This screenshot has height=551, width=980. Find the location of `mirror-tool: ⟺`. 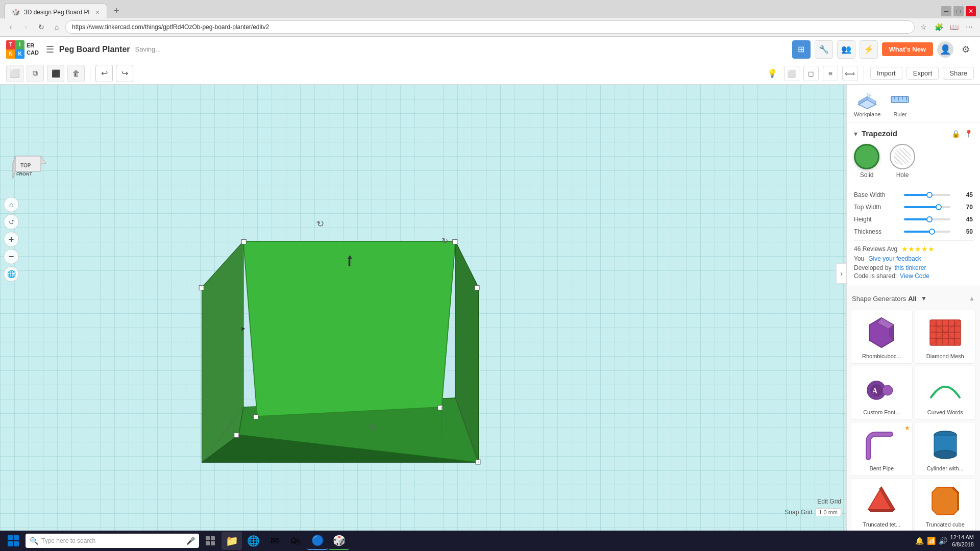

mirror-tool: ⟺ is located at coordinates (850, 73).